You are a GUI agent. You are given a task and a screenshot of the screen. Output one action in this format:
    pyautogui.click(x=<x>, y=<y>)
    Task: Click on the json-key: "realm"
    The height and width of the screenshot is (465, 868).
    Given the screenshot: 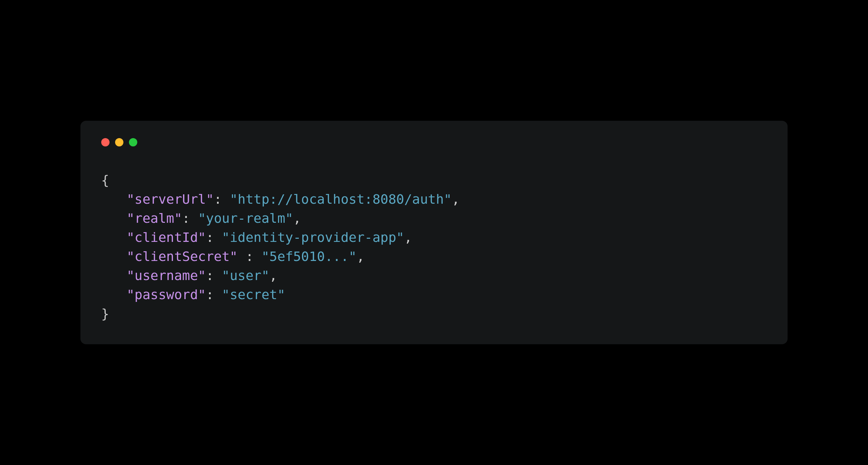 What is the action you would take?
    pyautogui.click(x=154, y=218)
    